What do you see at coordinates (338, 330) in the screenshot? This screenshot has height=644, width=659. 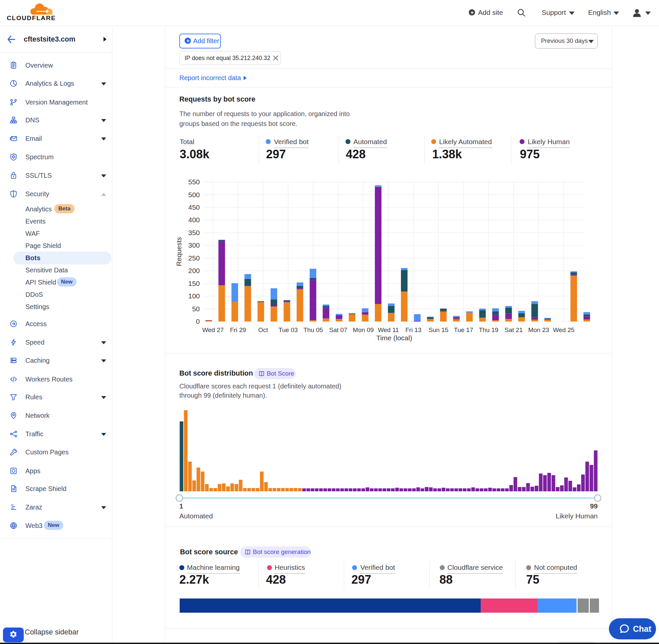 I see `svg-text: Sat 07` at bounding box center [338, 330].